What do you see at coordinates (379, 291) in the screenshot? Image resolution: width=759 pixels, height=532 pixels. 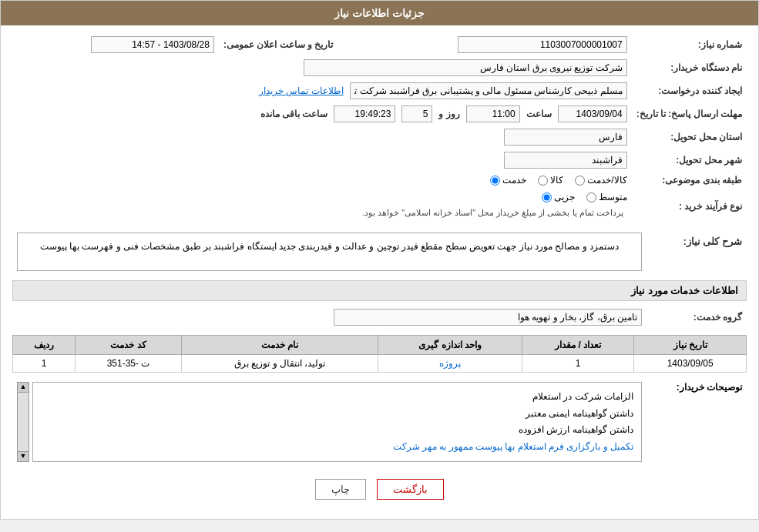 I see `service-info-section-header: اطلاعات خدمات مورد نیاز` at bounding box center [379, 291].